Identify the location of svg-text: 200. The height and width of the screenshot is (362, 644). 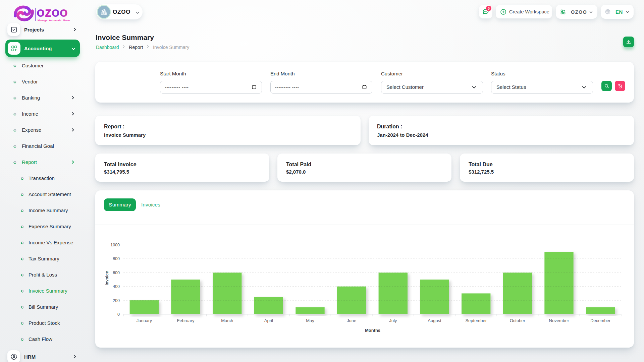
(116, 301).